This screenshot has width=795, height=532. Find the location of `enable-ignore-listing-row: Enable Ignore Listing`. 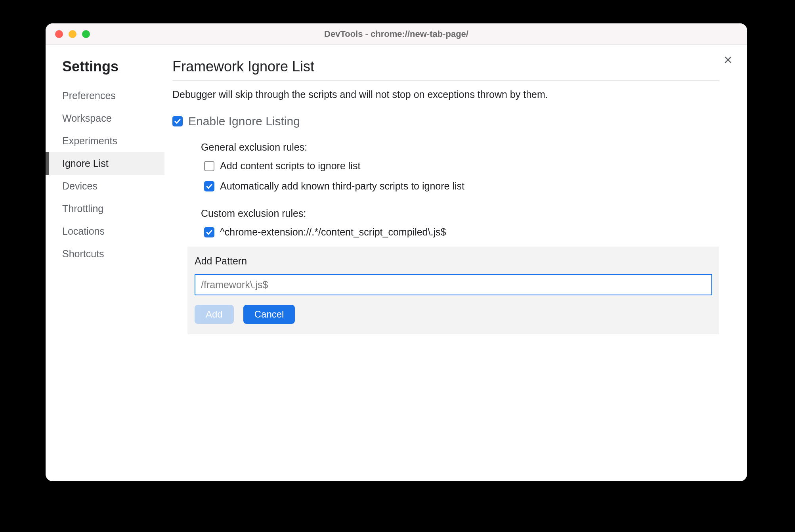

enable-ignore-listing-row: Enable Ignore Listing is located at coordinates (446, 121).